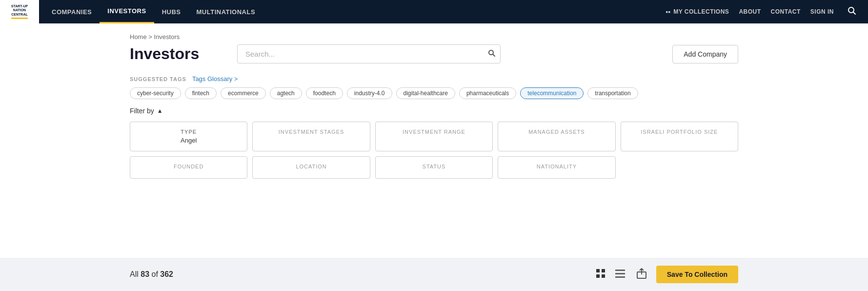 The height and width of the screenshot is (291, 868). Describe the element at coordinates (642, 274) in the screenshot. I see `export-button` at that location.